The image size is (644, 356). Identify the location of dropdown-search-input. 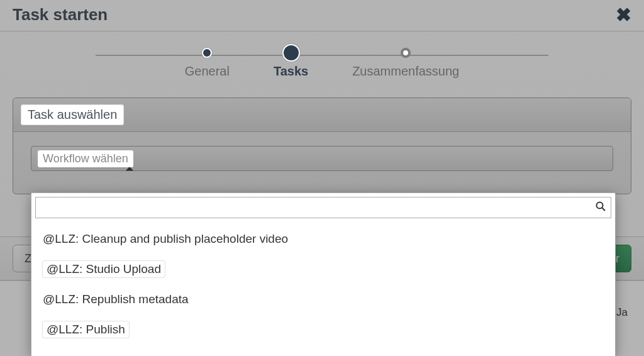
(318, 208).